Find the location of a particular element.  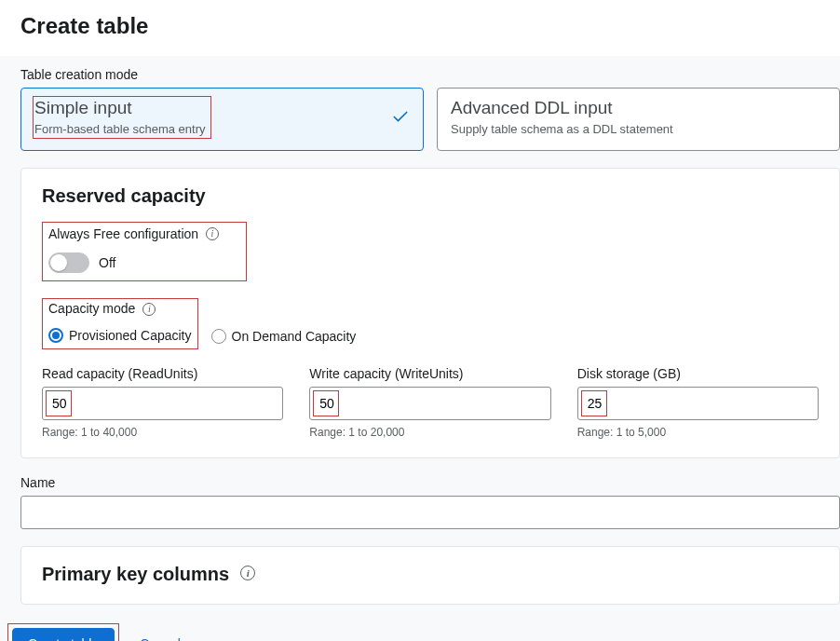

write-capacity-input is located at coordinates (430, 403).